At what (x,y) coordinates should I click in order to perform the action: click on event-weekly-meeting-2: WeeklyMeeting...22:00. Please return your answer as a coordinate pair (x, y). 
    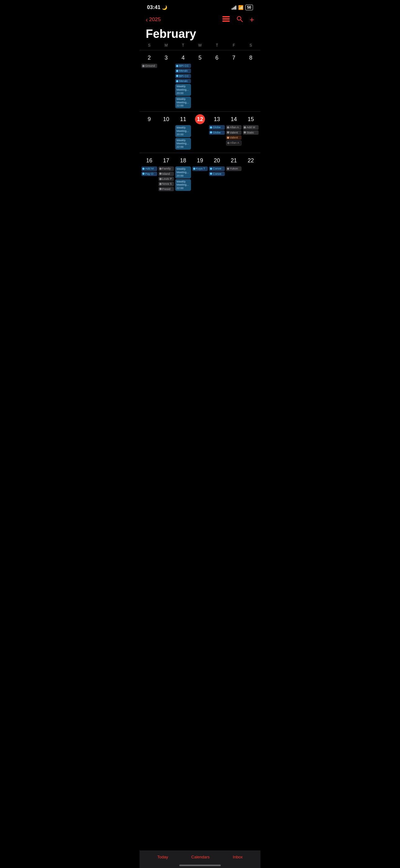
    Looking at the image, I should click on (183, 102).